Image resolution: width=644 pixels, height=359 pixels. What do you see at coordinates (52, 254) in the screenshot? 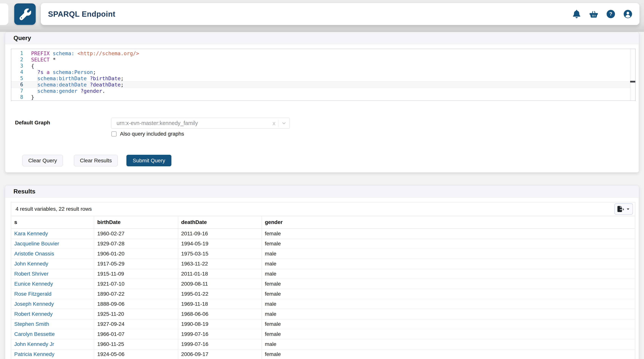
I see `cell-s: Aristotle Onassis` at bounding box center [52, 254].